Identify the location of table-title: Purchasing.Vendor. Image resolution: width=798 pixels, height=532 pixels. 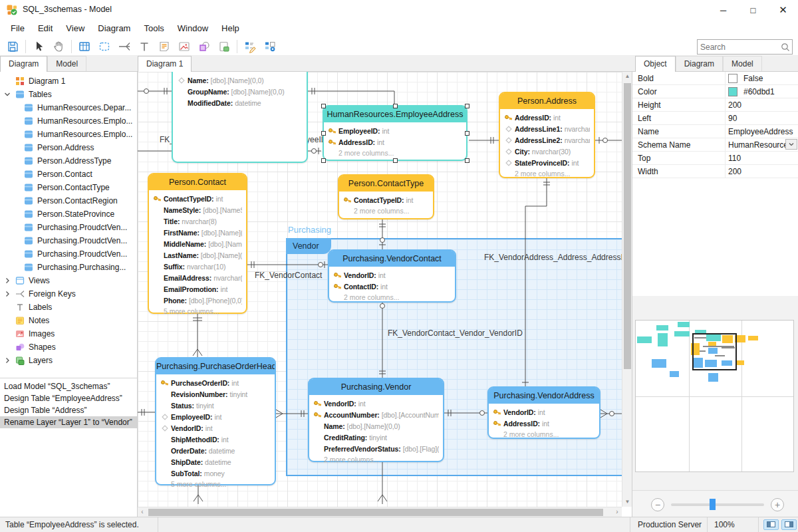
(376, 387).